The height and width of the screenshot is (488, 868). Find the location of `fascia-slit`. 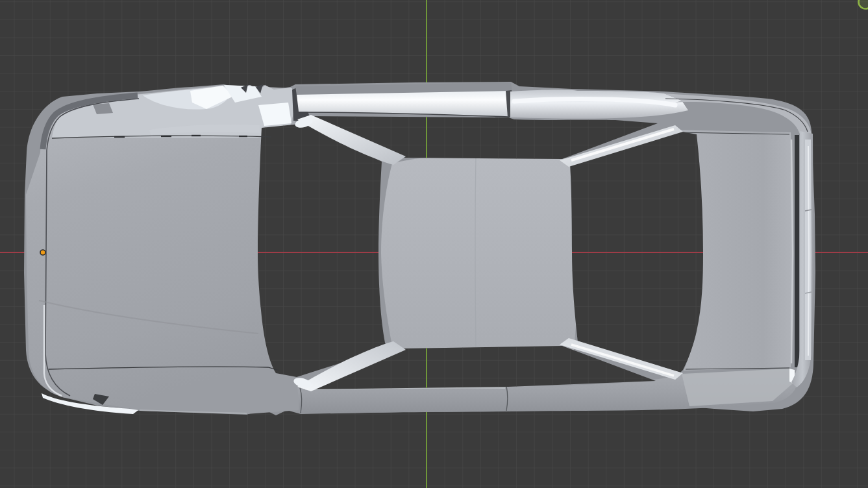

fascia-slit is located at coordinates (797, 251).